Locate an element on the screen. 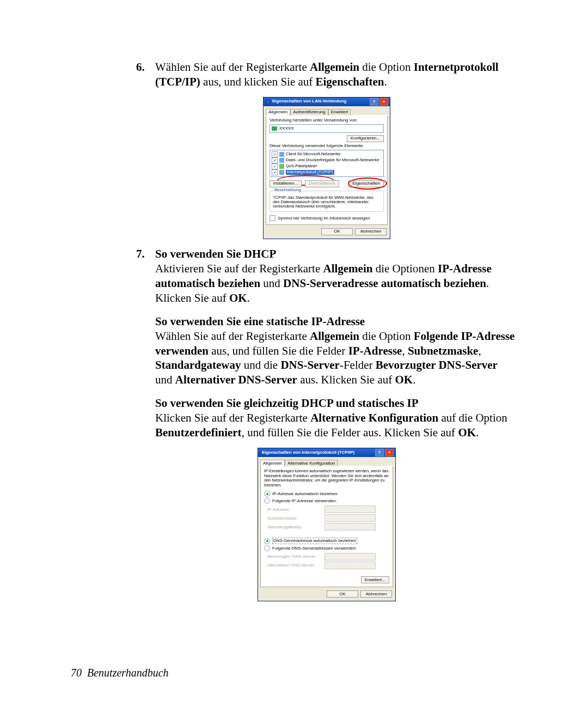 This screenshot has width=588, height=713. list-item: ✓ QoS-Paketplaner is located at coordinates (327, 167).